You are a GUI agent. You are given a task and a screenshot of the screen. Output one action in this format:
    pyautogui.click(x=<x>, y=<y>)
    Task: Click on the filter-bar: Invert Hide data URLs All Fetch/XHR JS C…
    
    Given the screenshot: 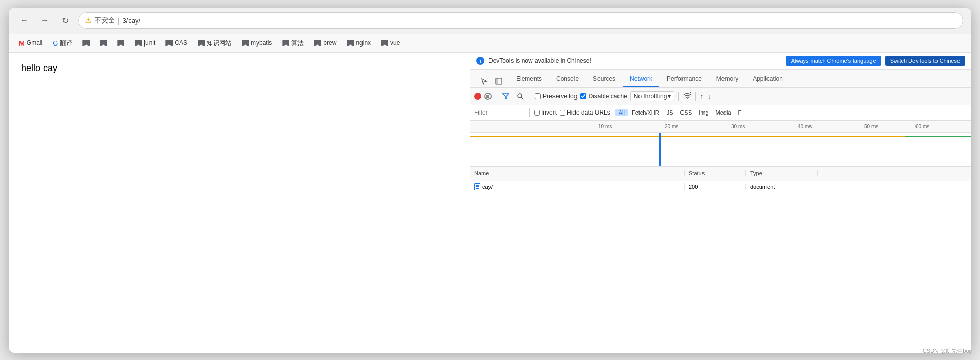 What is the action you would take?
    pyautogui.click(x=721, y=113)
    